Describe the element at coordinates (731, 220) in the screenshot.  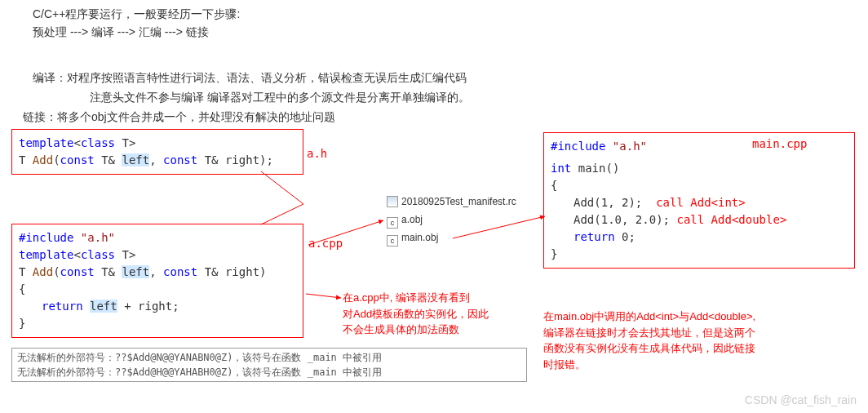
I see `comment-adddouble: call Add<double>` at that location.